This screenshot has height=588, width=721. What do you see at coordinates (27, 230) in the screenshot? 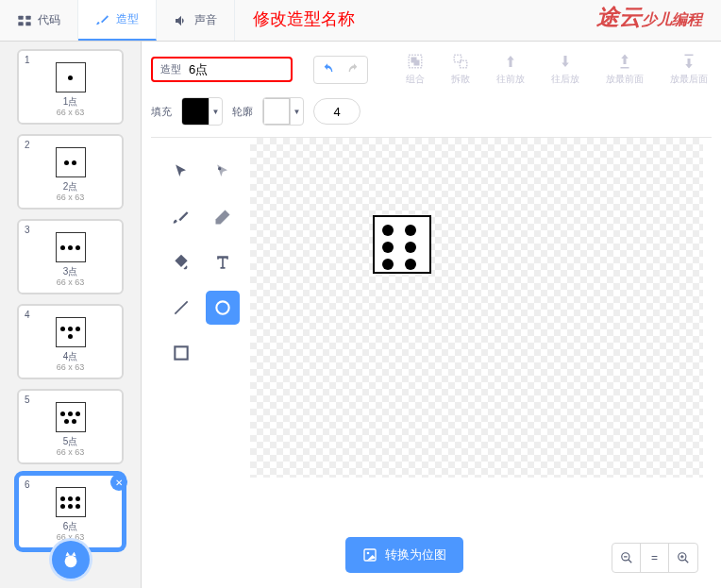
I see `costume-number: 3` at bounding box center [27, 230].